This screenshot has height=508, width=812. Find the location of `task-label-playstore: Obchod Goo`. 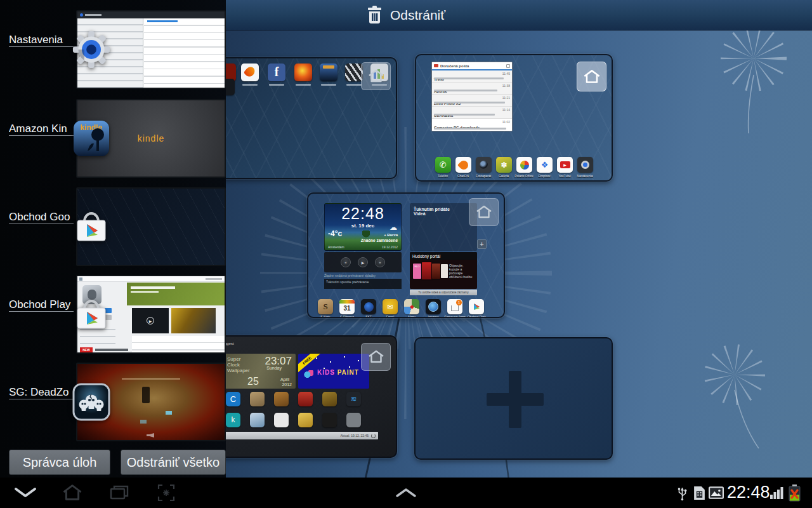

task-label-playstore: Obchod Goo is located at coordinates (41, 217).